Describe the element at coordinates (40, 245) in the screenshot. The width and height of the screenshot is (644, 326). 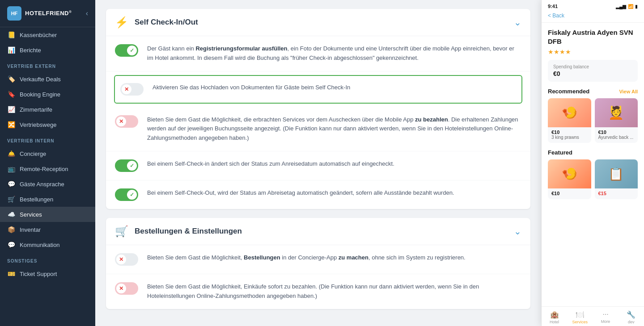
I see `sidebar-item-label: Kommunikation` at that location.